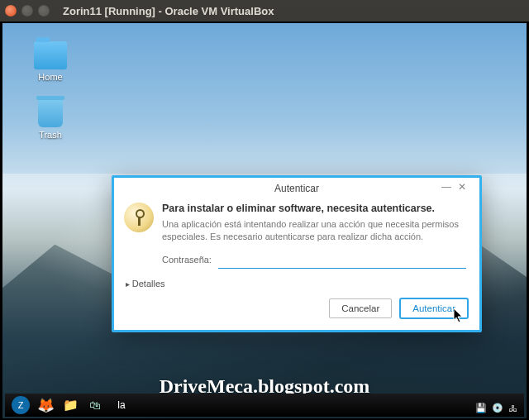  Describe the element at coordinates (50, 113) in the screenshot. I see `trash-icon` at that location.